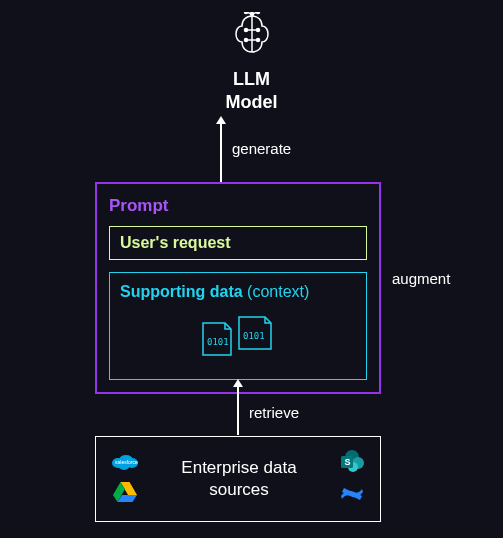 Image resolution: width=503 pixels, height=538 pixels. Describe the element at coordinates (352, 463) in the screenshot. I see `sharepoint-icon: S` at that location.